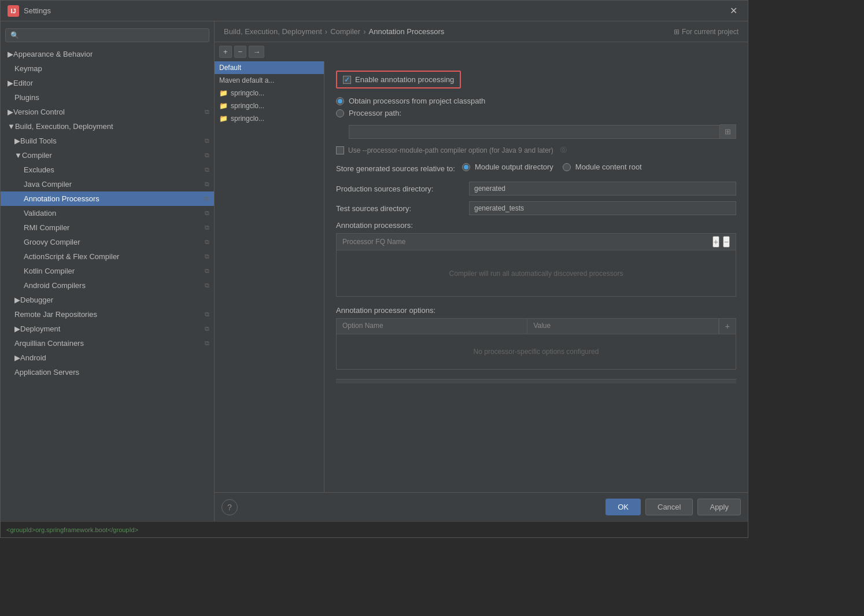 The height and width of the screenshot is (616, 864). I want to click on radio-obtain-processors: Obtain processors from project classpath, so click(536, 101).